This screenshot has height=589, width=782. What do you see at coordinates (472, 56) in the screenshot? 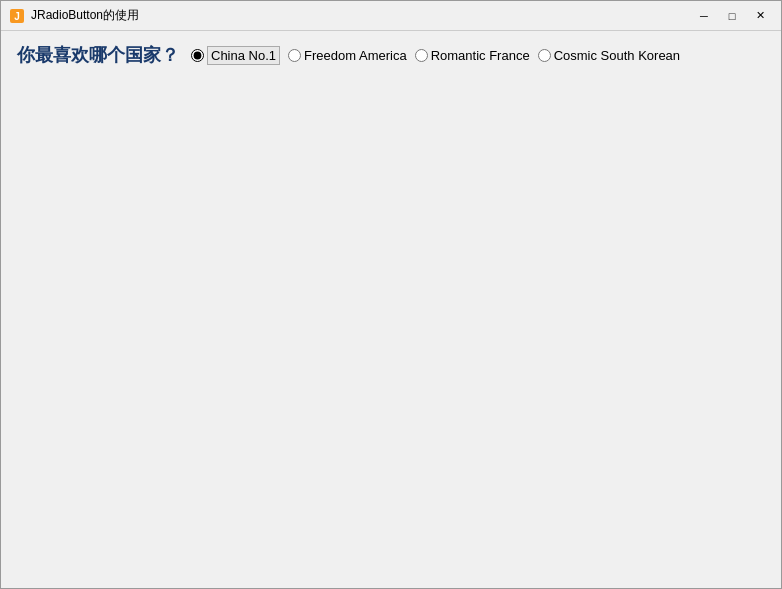
I see `radio-option-france: Romantic France` at bounding box center [472, 56].